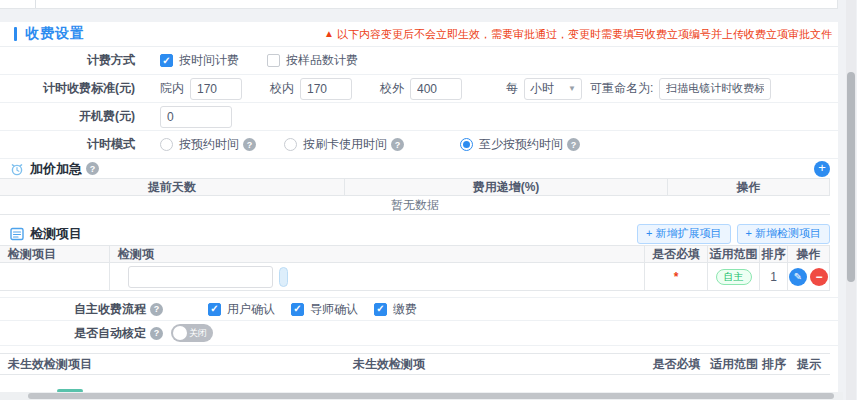 This screenshot has width=857, height=400. What do you see at coordinates (55, 276) in the screenshot?
I see `test-row-project-cell` at bounding box center [55, 276].